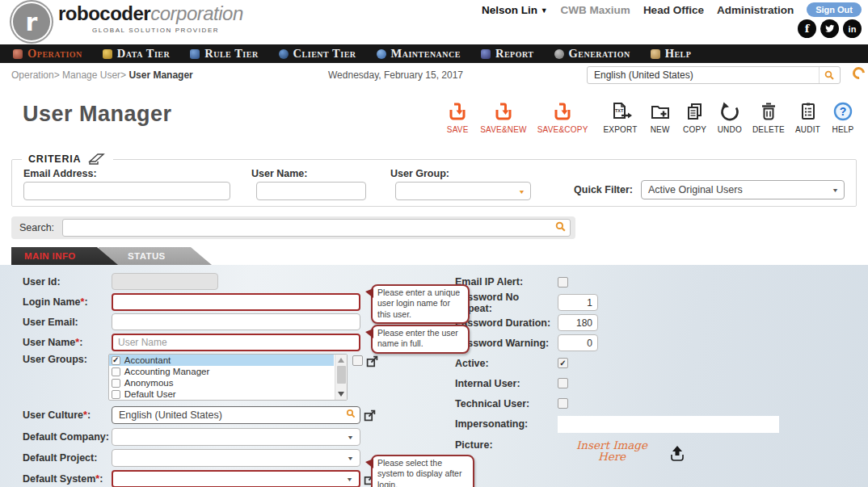  I want to click on checkbox-checked, so click(116, 360).